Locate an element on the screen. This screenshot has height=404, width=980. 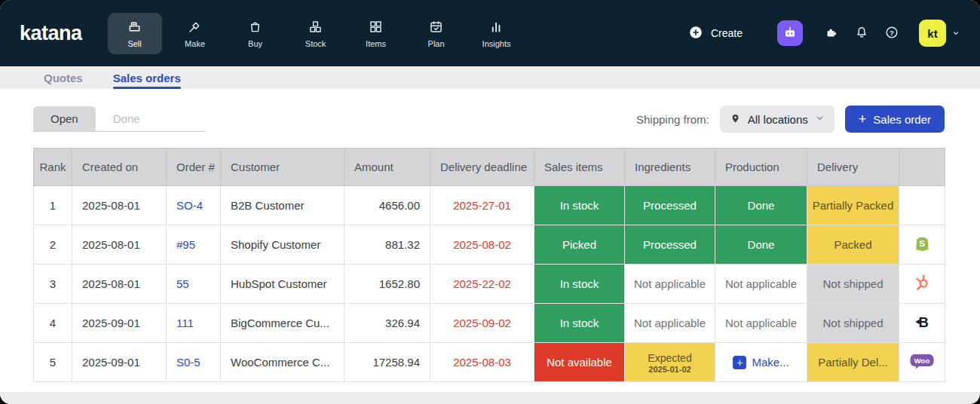
created-on-cell: 2025-08-01 is located at coordinates (119, 206).